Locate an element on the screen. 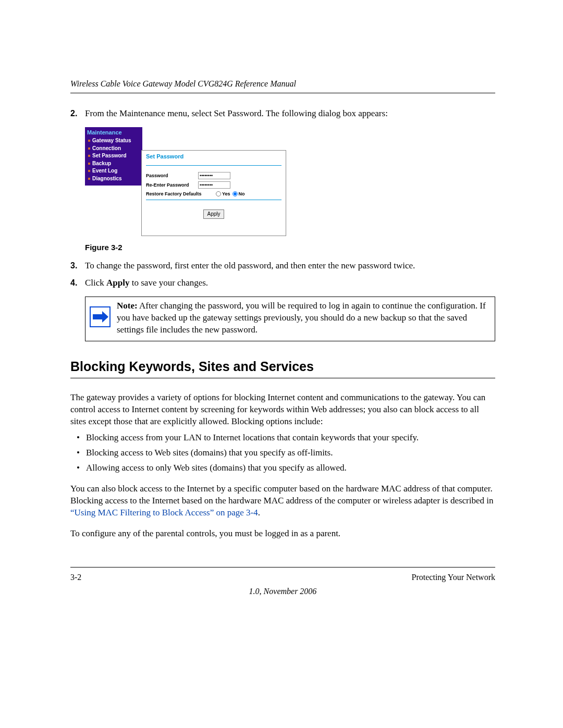  nav-item-connection: Connection is located at coordinates (114, 149).